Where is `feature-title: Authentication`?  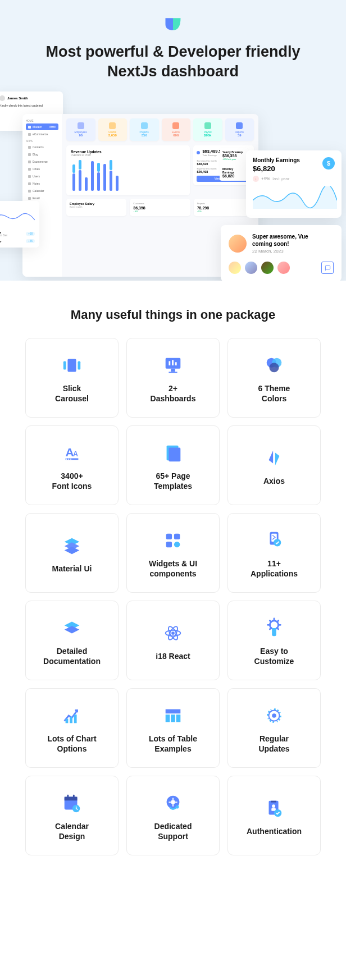 feature-title: Authentication is located at coordinates (274, 831).